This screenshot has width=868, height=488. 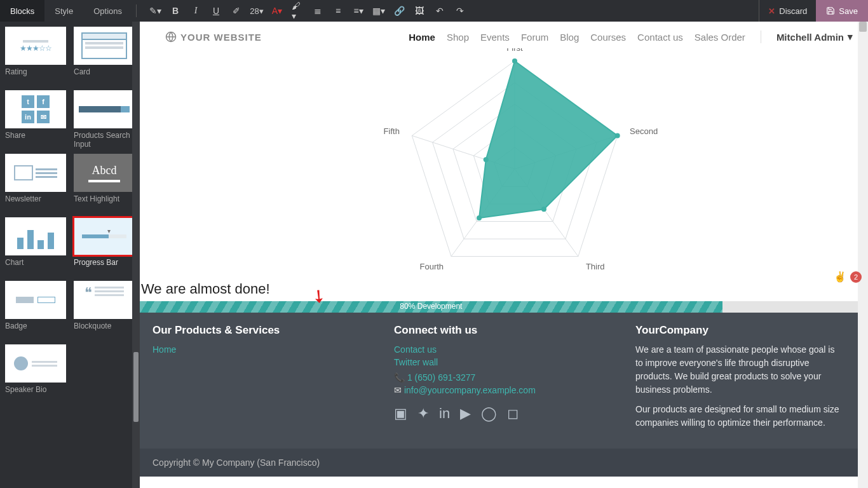 I want to click on nav-contact: Contact us, so click(x=660, y=37).